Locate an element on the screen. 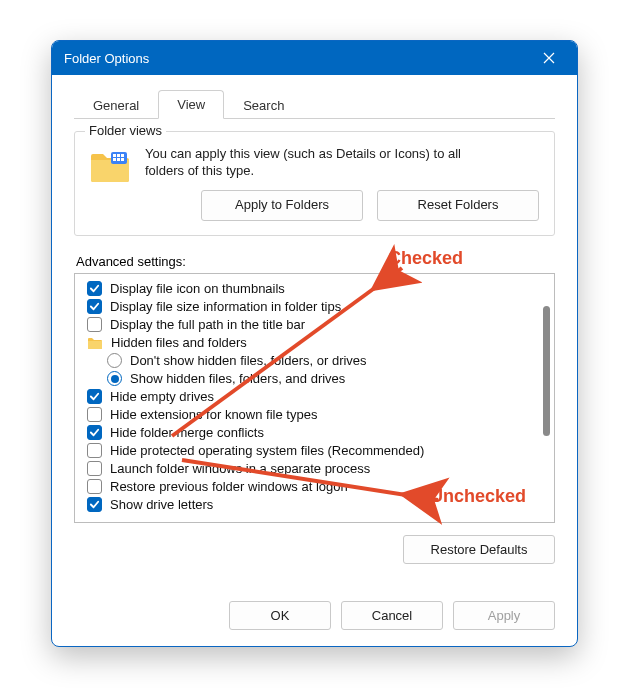 The height and width of the screenshot is (690, 627). advanced-item-label: Hidden files and folders is located at coordinates (179, 342).